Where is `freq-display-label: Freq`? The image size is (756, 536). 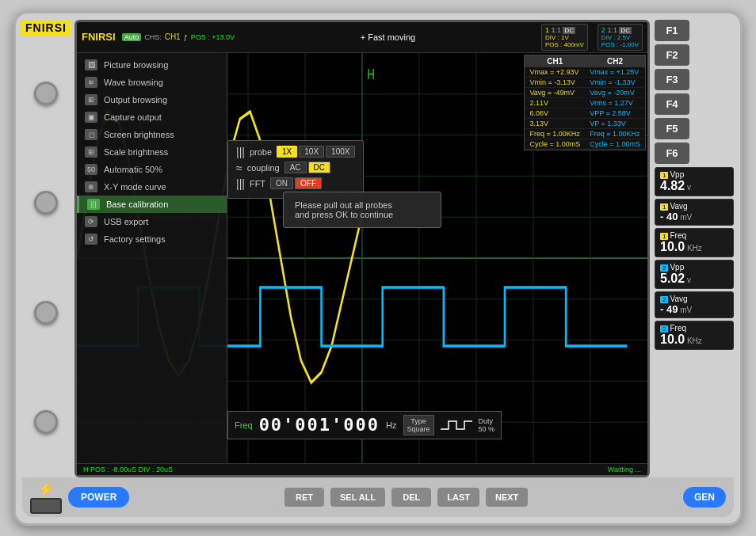
freq-display-label: Freq is located at coordinates (244, 425).